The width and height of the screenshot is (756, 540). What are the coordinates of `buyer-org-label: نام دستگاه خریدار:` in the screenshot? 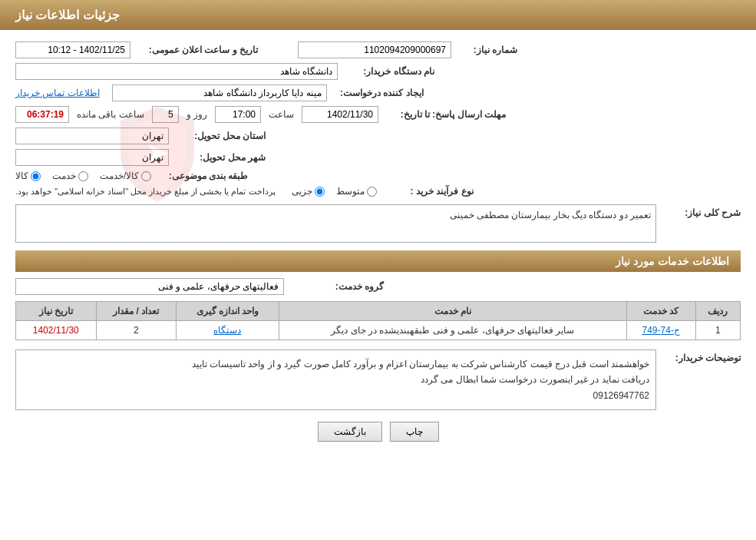 It's located at (388, 71).